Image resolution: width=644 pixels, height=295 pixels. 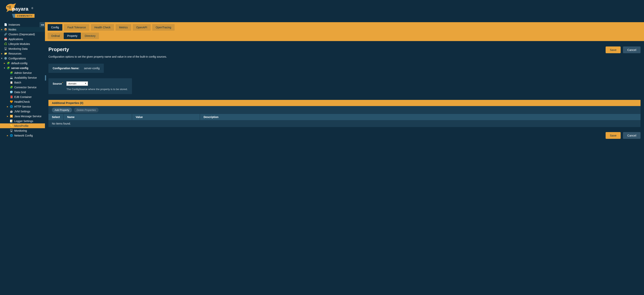 I want to click on tree-node-icon: 📕, so click(x=12, y=97).